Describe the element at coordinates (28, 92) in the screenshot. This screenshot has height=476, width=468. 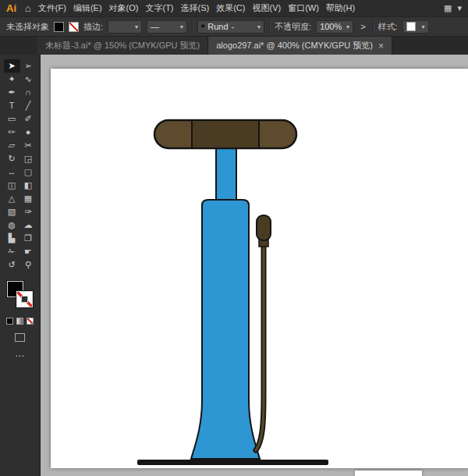
I see `tool-curvature: ∩` at that location.